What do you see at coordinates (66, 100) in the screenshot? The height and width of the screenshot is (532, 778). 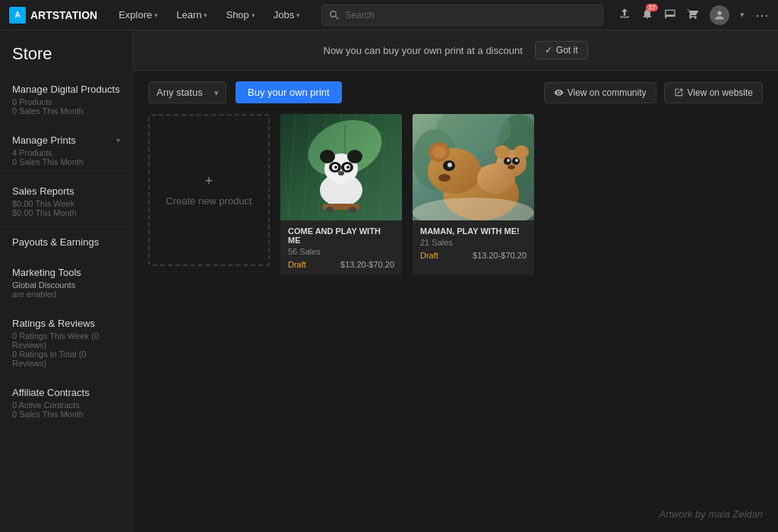 I see `sidebar-item-manage-digital: Manage Digital Products 0 Products 0 Sal…` at bounding box center [66, 100].